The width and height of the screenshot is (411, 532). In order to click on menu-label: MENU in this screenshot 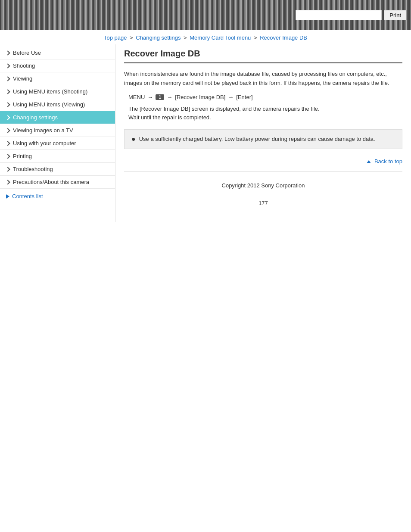, I will do `click(137, 97)`.